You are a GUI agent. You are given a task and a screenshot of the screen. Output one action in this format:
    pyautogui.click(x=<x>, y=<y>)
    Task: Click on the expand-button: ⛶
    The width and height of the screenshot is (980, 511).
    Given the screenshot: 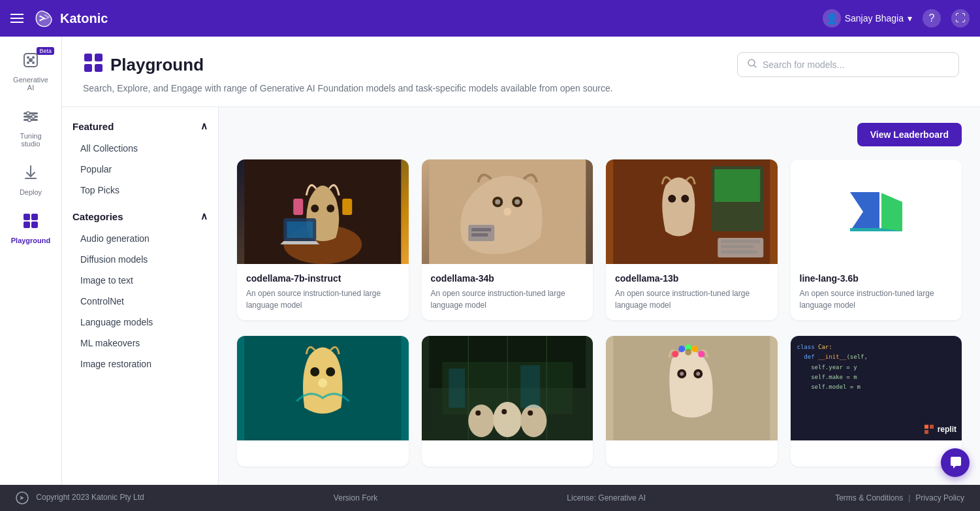 What is the action you would take?
    pyautogui.click(x=960, y=18)
    